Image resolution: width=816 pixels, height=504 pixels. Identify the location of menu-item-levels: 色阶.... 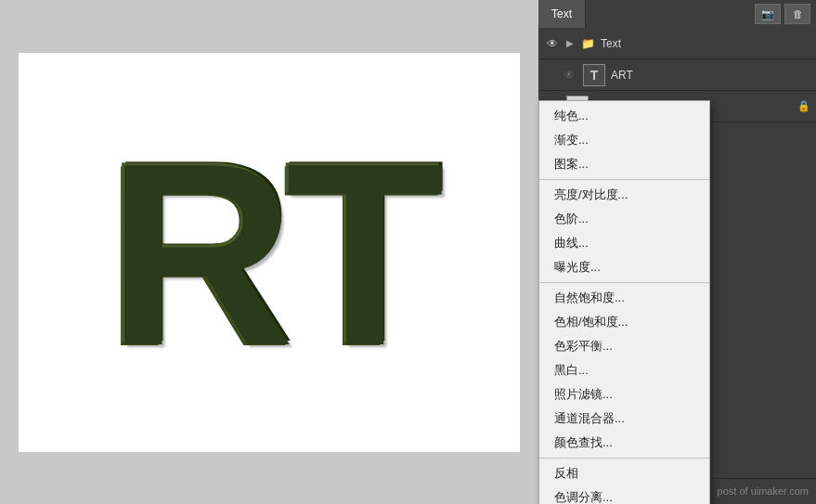
(624, 219).